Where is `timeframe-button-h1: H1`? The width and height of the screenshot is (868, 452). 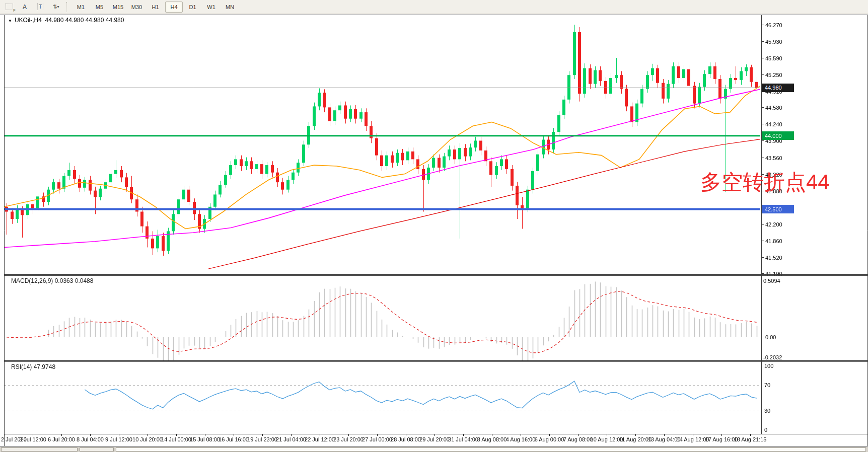
timeframe-button-h1: H1 is located at coordinates (155, 7).